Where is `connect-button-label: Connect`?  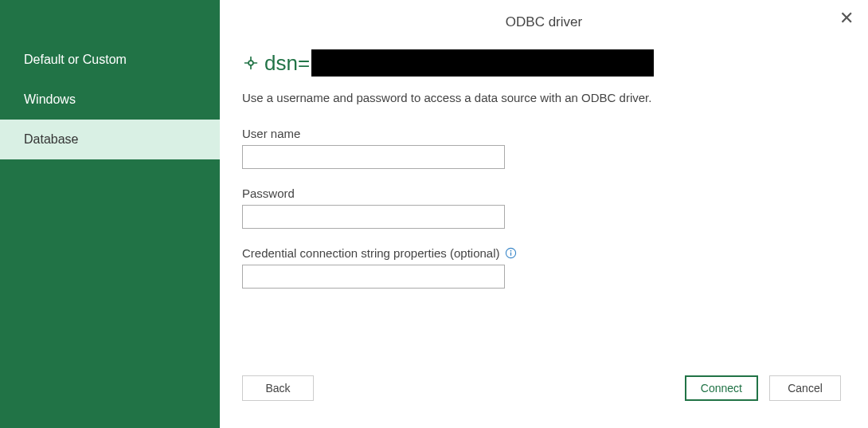
connect-button-label: Connect is located at coordinates (721, 388).